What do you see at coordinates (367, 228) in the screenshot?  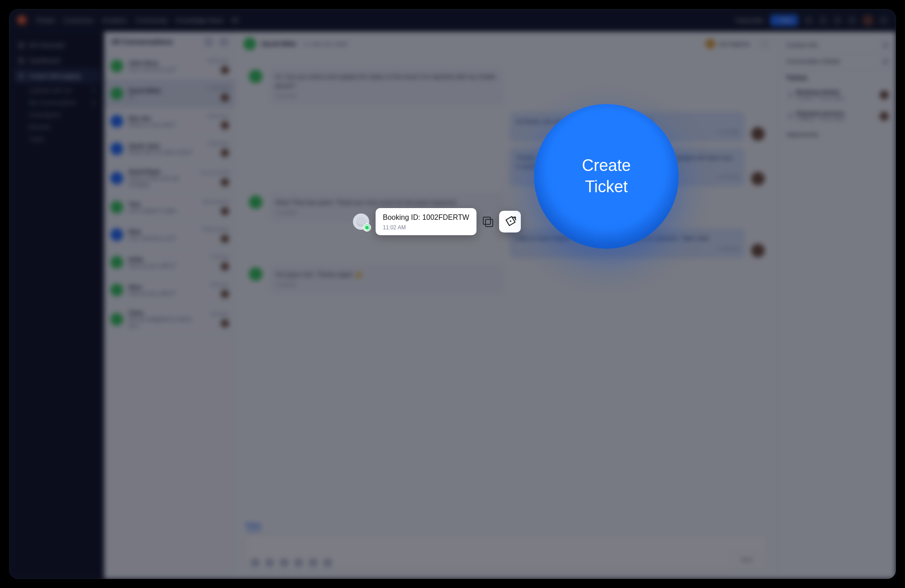 I see `whatsapp-badge-icon` at bounding box center [367, 228].